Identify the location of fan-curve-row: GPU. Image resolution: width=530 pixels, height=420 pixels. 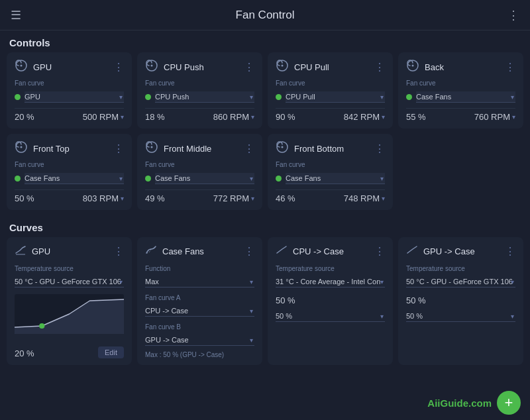
(69, 97).